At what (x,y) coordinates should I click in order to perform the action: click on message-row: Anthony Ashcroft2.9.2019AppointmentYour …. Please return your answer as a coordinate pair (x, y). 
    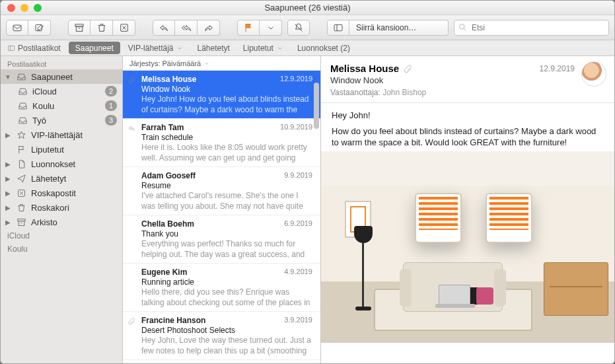
    Looking at the image, I should click on (222, 362).